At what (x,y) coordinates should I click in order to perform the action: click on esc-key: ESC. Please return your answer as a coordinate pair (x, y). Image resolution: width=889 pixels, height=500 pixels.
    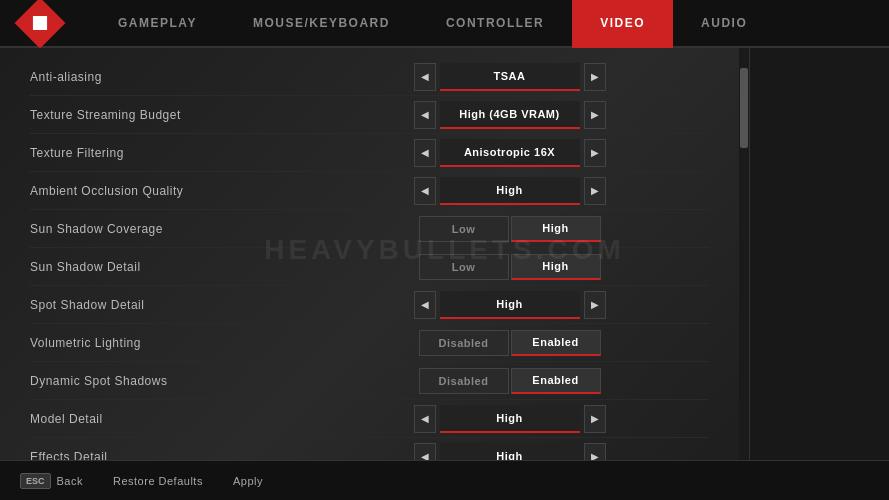
    Looking at the image, I should click on (36, 481).